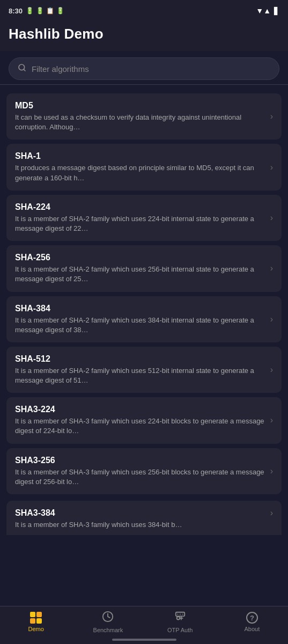  What do you see at coordinates (141, 274) in the screenshot?
I see `algo-desc-sha256: It is a member of SHA-2 family which use…` at bounding box center [141, 274].